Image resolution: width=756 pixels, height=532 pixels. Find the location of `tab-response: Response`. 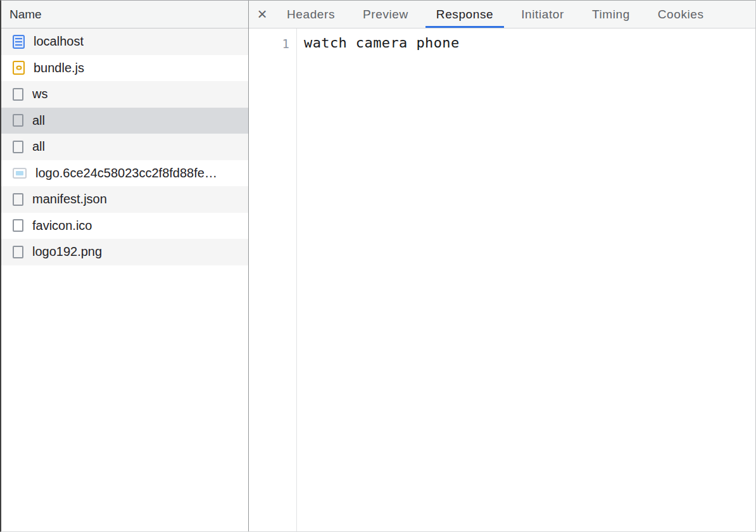

tab-response: Response is located at coordinates (465, 14).